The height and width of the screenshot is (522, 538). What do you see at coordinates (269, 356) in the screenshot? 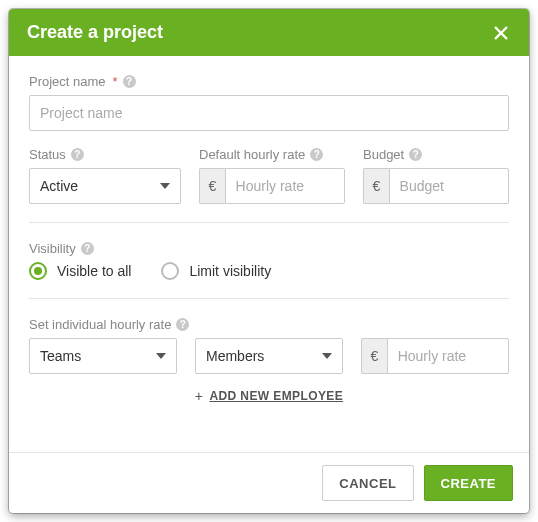
I see `individual-rate-row: Teams Members €` at bounding box center [269, 356].